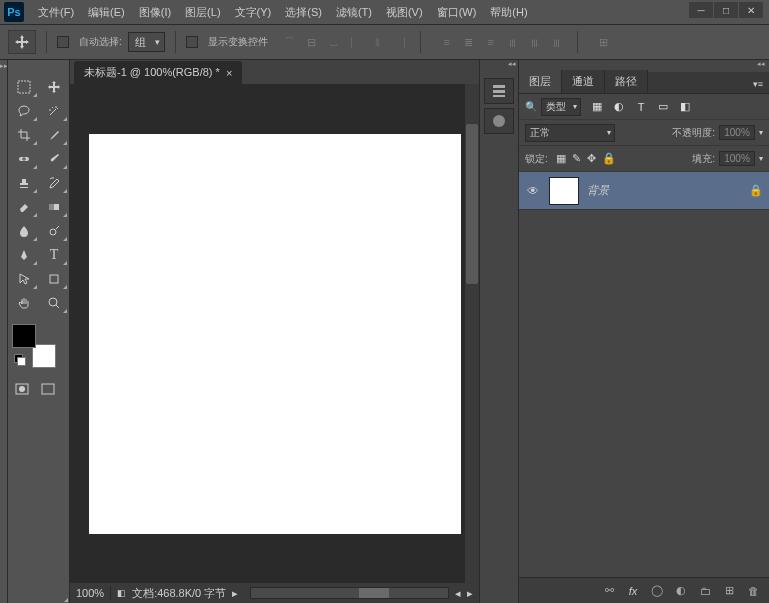 This screenshot has width=769, height=603. What do you see at coordinates (54, 159) in the screenshot?
I see `brush-tool` at bounding box center [54, 159].